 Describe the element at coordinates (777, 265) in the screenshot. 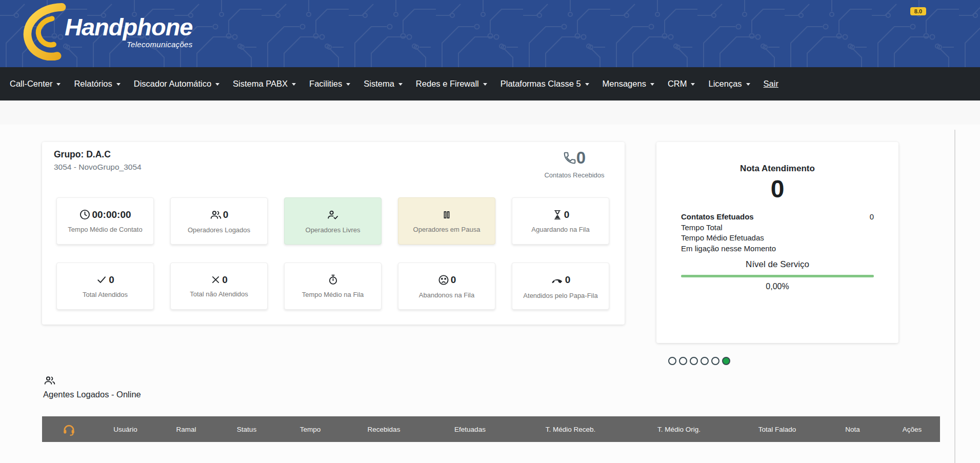

I see `service-level-title: Nível de Serviço` at that location.